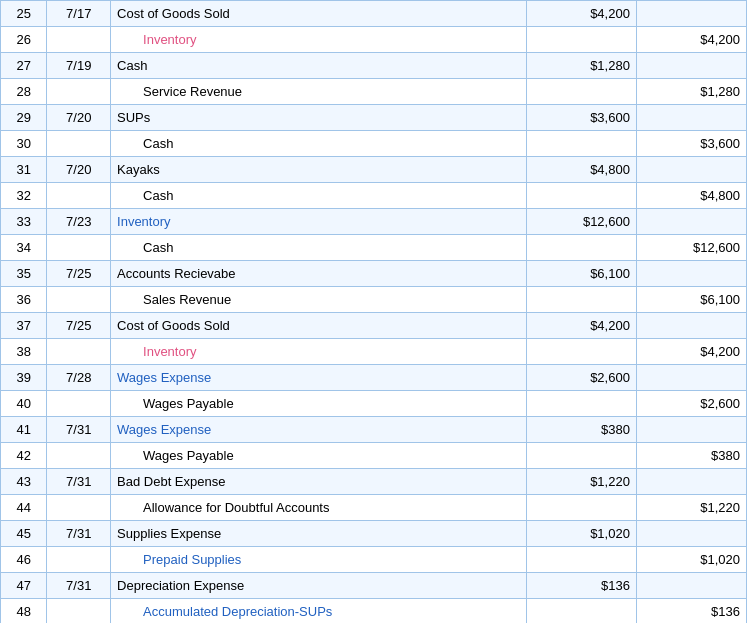 Image resolution: width=747 pixels, height=623 pixels. What do you see at coordinates (691, 196) in the screenshot?
I see `row-credit: $4,800` at bounding box center [691, 196].